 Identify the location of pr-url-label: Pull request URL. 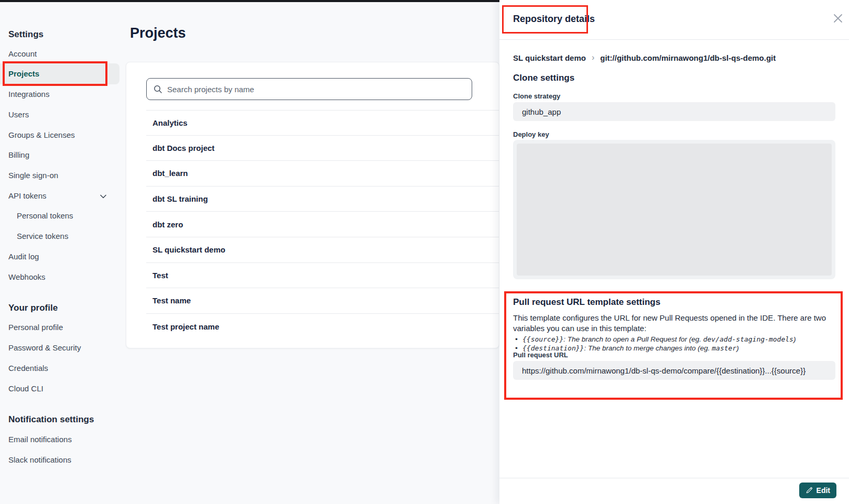
(541, 355).